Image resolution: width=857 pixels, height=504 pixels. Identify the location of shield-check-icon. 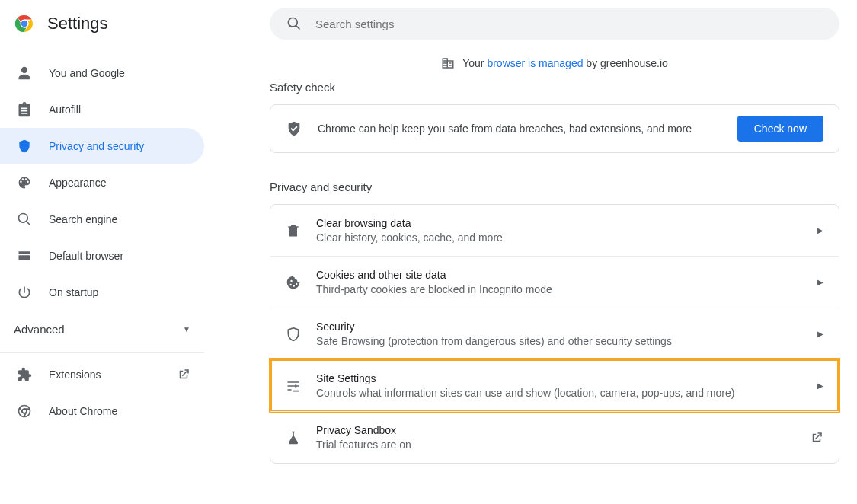
(294, 129).